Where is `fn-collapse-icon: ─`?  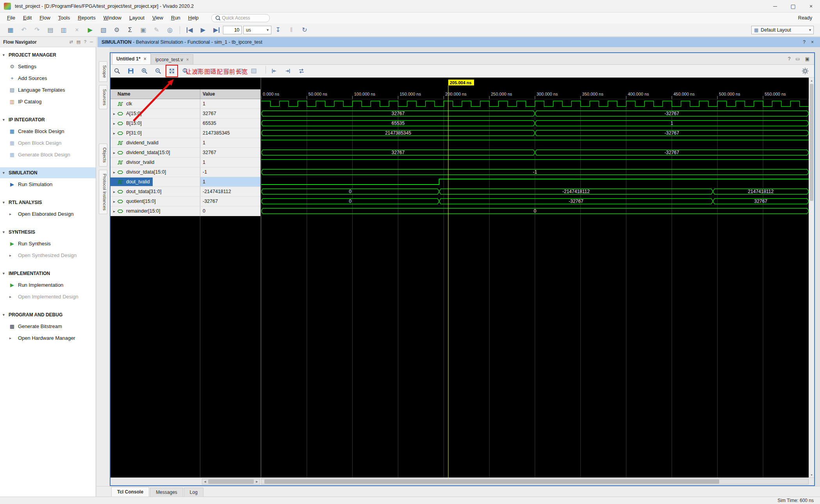
fn-collapse-icon: ─ is located at coordinates (91, 42).